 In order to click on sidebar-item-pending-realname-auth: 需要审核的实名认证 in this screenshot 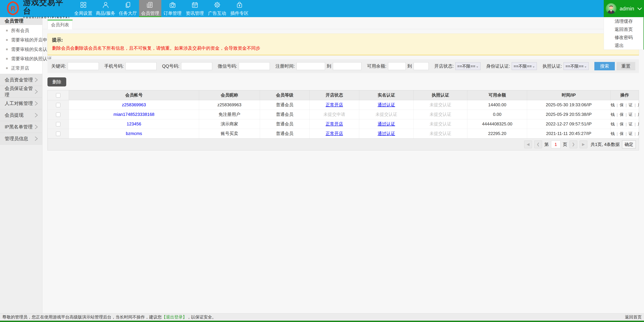, I will do `click(21, 49)`.